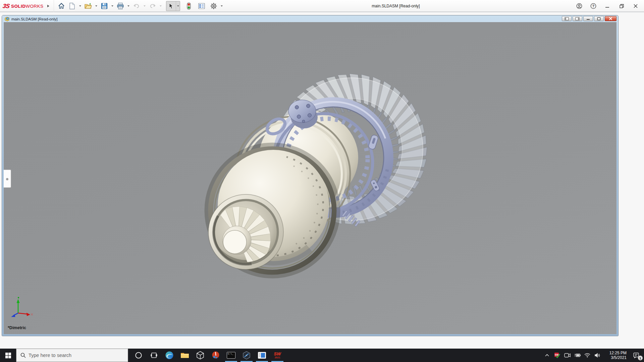 The image size is (644, 362). Describe the element at coordinates (277, 355) in the screenshot. I see `taskbar-app-solidworks: SW 2021` at that location.